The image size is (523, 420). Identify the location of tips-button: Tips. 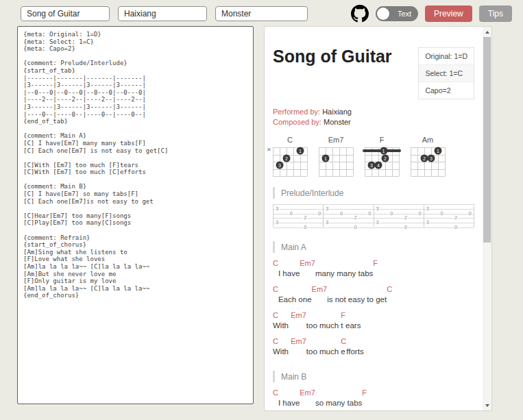
(496, 14).